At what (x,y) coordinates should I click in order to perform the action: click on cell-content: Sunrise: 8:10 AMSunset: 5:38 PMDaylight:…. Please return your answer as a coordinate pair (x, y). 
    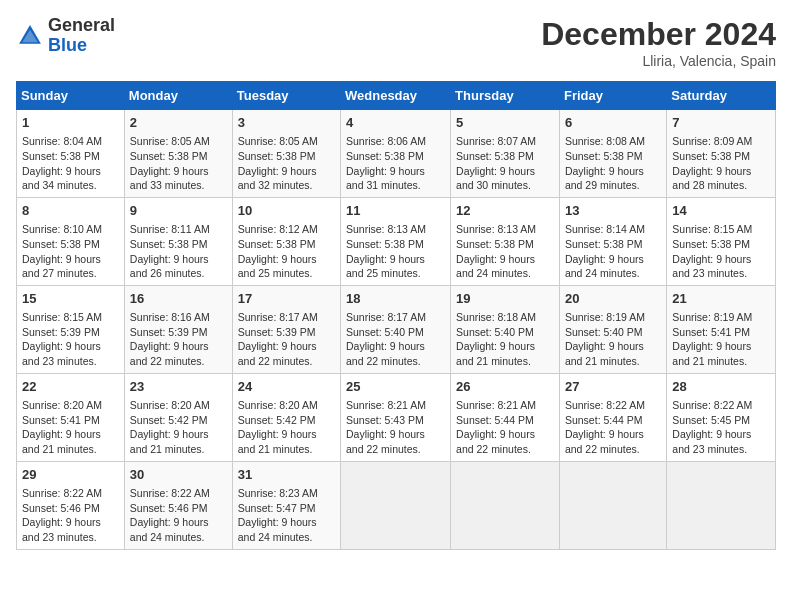
    Looking at the image, I should click on (70, 252).